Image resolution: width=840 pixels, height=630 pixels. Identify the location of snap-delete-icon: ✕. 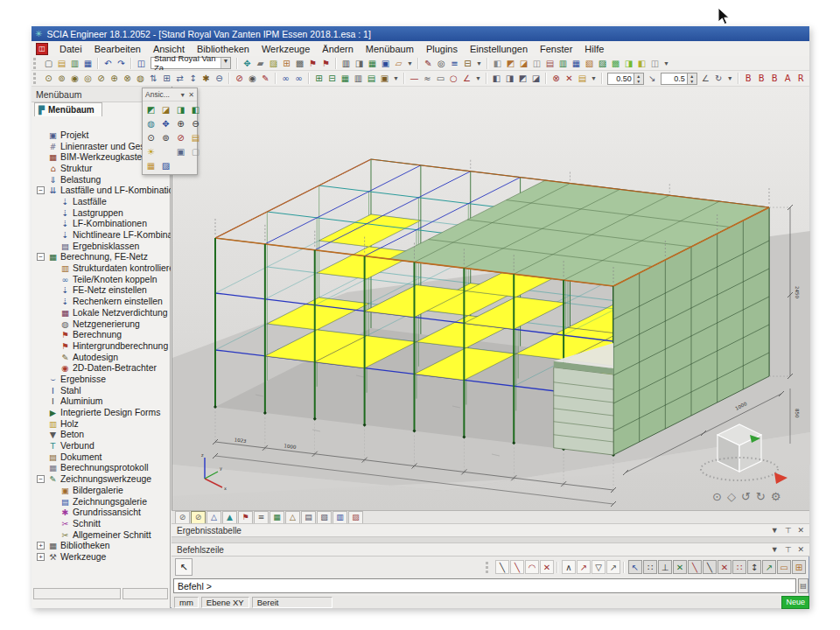
(547, 567).